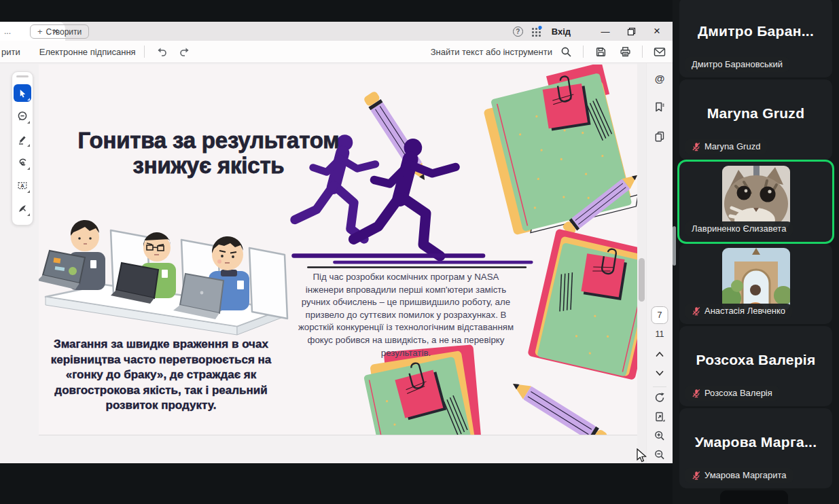  I want to click on page-total-label: 11, so click(660, 334).